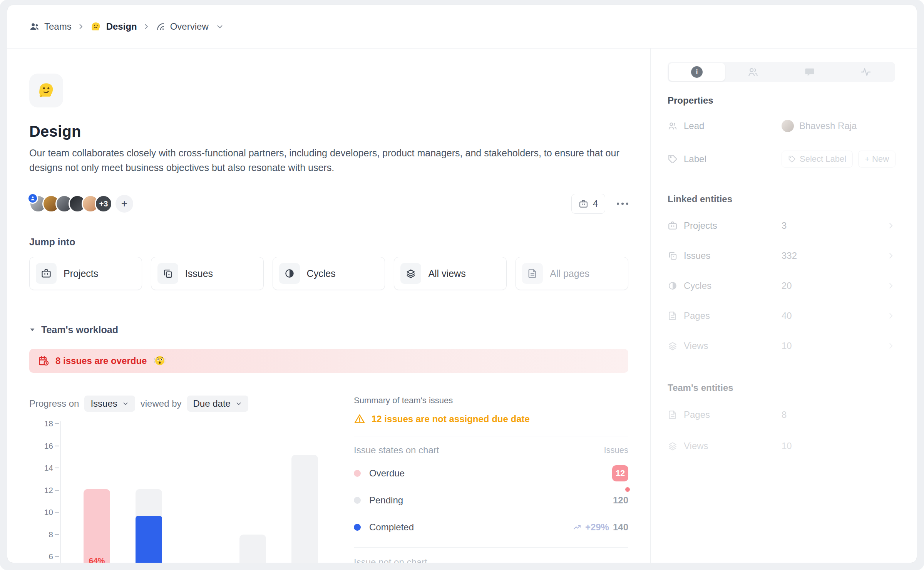  What do you see at coordinates (85, 273) in the screenshot?
I see `card-projects: Projects` at bounding box center [85, 273].